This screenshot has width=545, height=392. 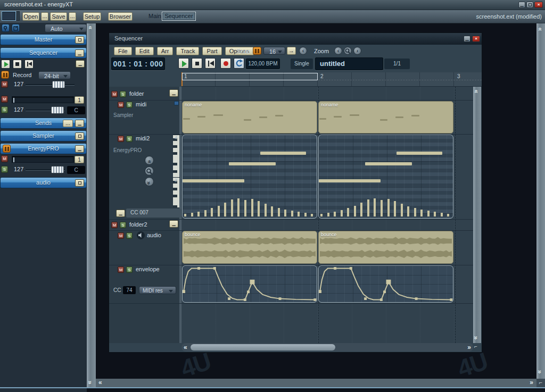 What do you see at coordinates (154, 213) in the screenshot?
I see `cc-lane-bar: CC 007` at bounding box center [154, 213].